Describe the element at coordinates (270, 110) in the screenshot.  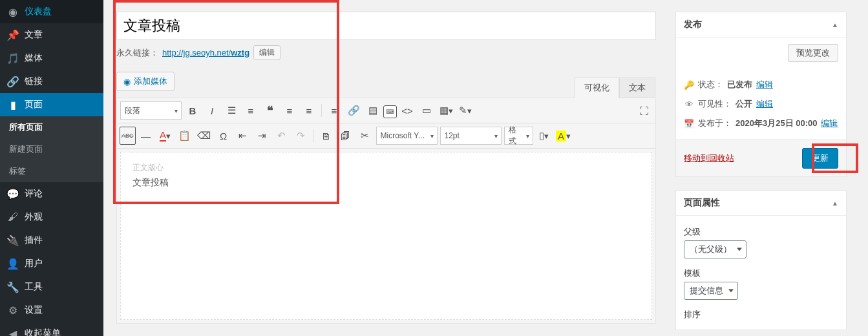
I see `blockquote-button: ❝` at that location.